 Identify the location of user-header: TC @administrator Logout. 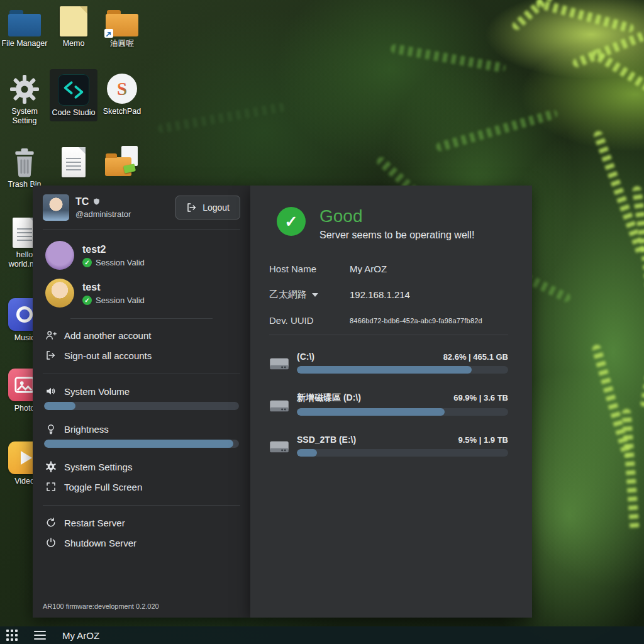
(142, 208).